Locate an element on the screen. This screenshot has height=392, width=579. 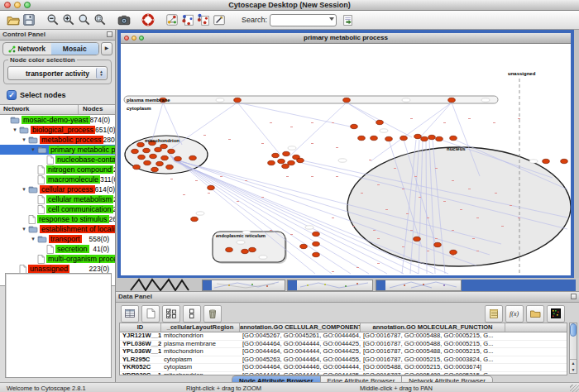
network-box-button is located at coordinates (172, 20).